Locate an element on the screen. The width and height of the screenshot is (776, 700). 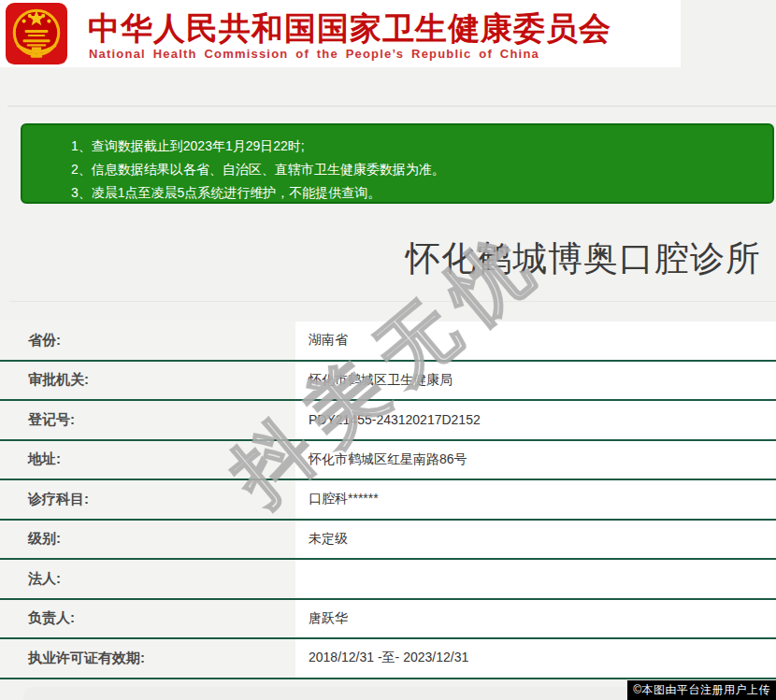
field-label: 法人: is located at coordinates (148, 579).